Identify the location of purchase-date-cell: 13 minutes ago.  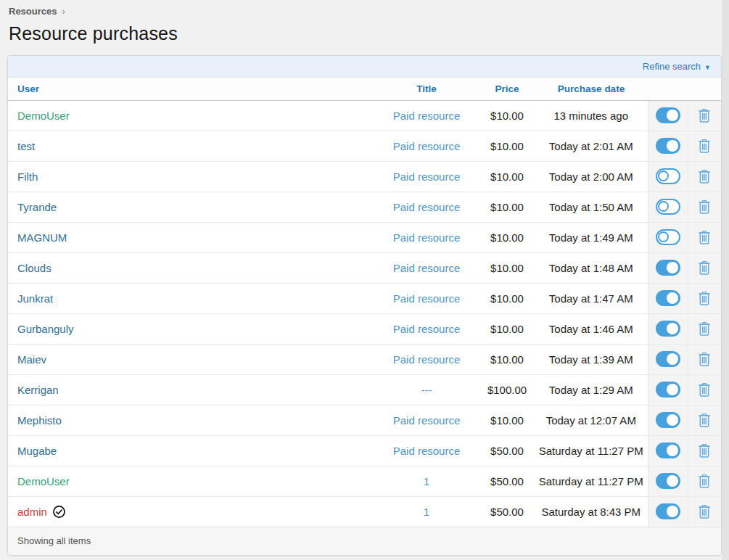
(591, 115).